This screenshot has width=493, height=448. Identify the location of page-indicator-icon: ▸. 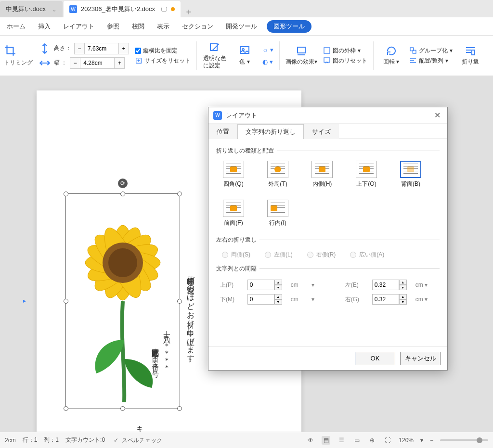
(25, 301).